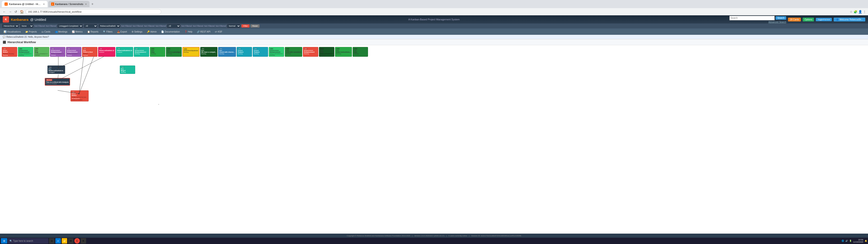 The height and width of the screenshot is (244, 868). What do you see at coordinates (64, 241) in the screenshot?
I see `taskbar-explorer: 📁` at bounding box center [64, 241].